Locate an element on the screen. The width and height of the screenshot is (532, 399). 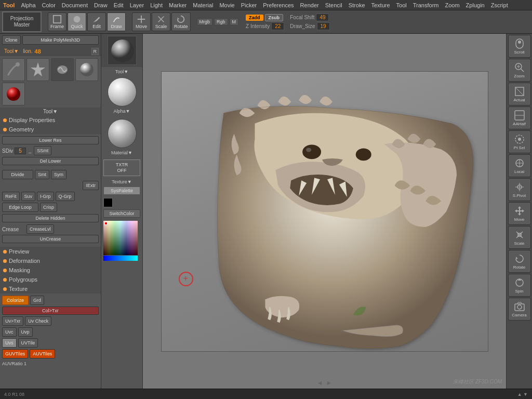
menu-item-document: Document is located at coordinates (75, 5).